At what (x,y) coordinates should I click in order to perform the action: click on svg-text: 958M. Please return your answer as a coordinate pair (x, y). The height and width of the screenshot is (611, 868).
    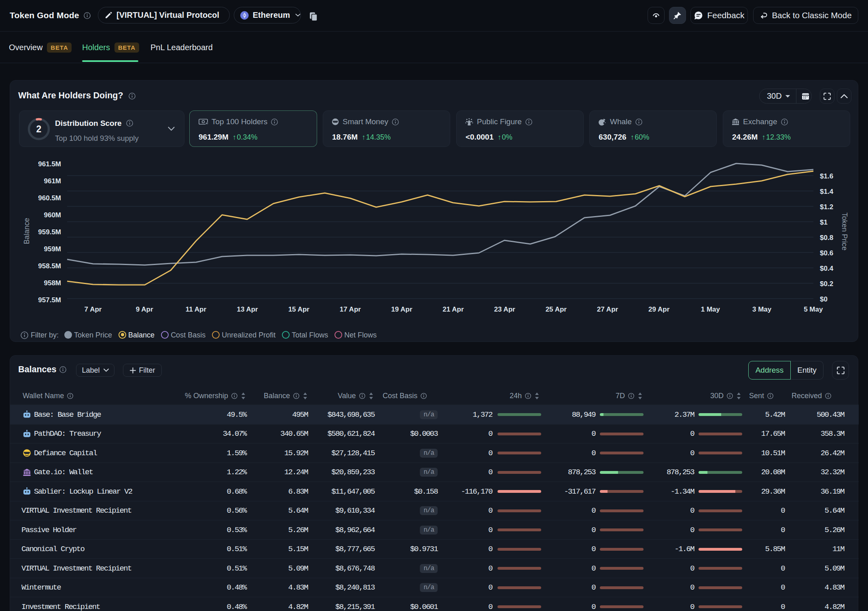
    Looking at the image, I should click on (53, 283).